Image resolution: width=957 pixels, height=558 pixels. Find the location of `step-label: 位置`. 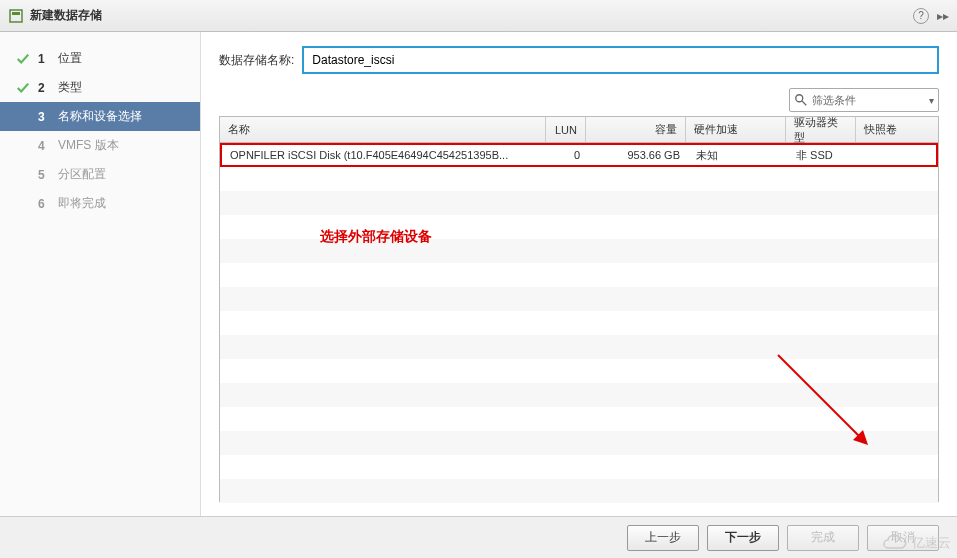

step-label: 位置 is located at coordinates (121, 58).